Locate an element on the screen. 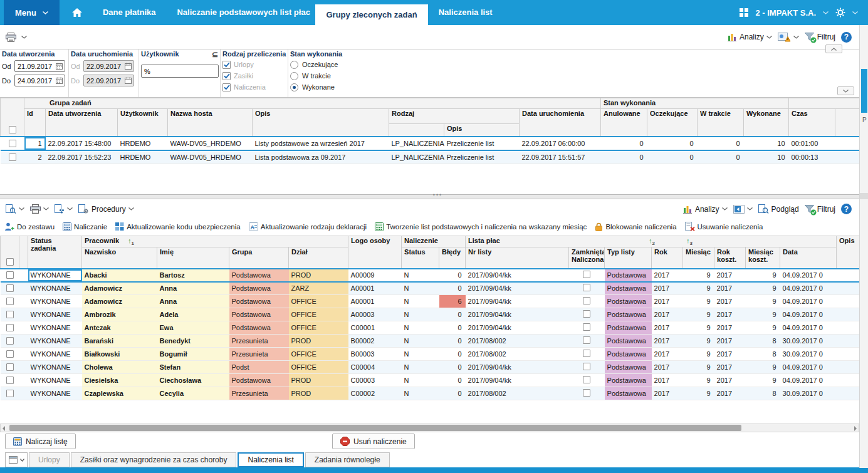 Image resolution: width=868 pixels, height=473 pixels. col-data: Data is located at coordinates (808, 258).